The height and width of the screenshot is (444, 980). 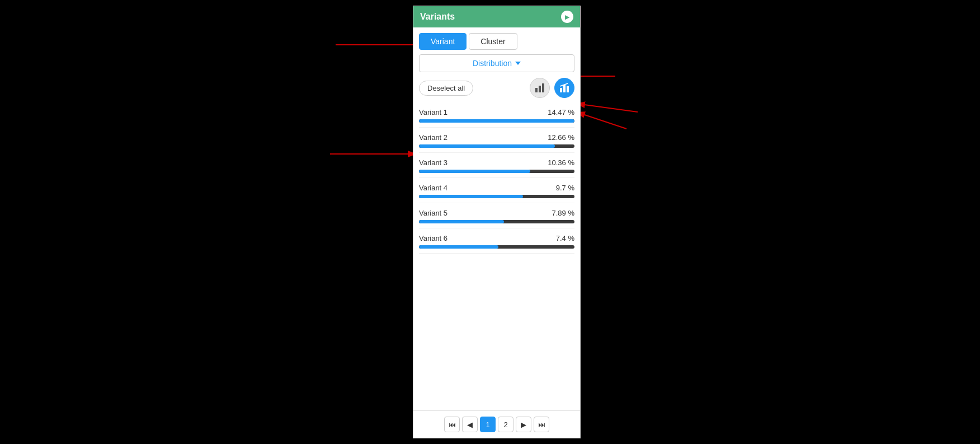 What do you see at coordinates (437, 17) in the screenshot?
I see `panel-title: Variants` at bounding box center [437, 17].